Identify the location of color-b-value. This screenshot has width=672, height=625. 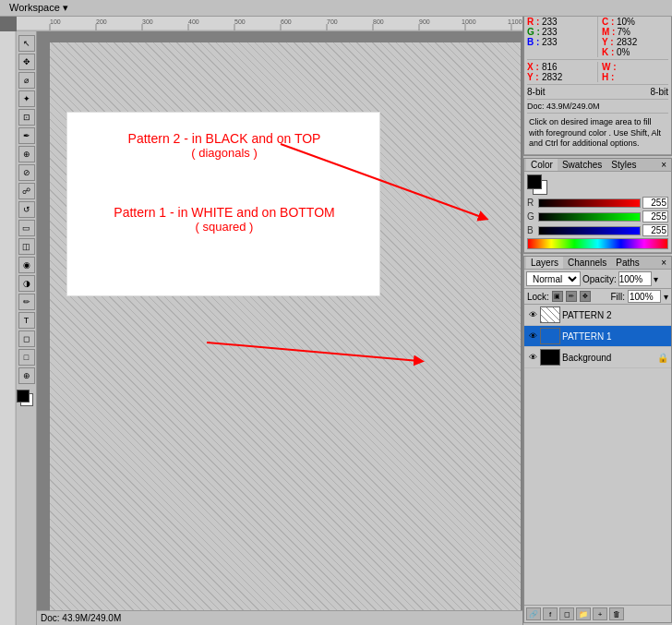
(655, 231).